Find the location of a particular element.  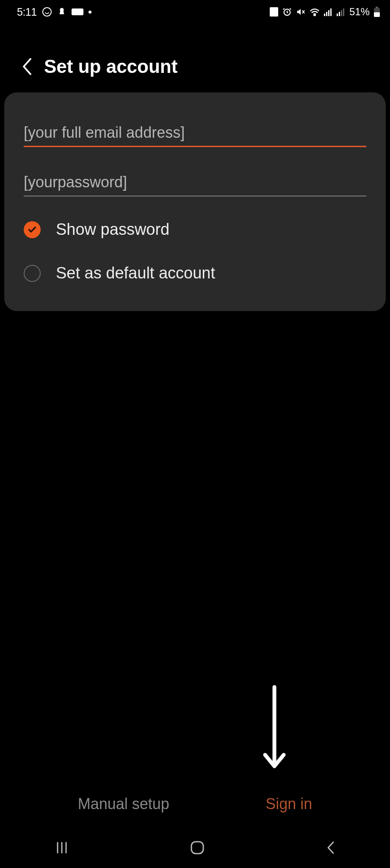

home-nav-icon is located at coordinates (197, 848).